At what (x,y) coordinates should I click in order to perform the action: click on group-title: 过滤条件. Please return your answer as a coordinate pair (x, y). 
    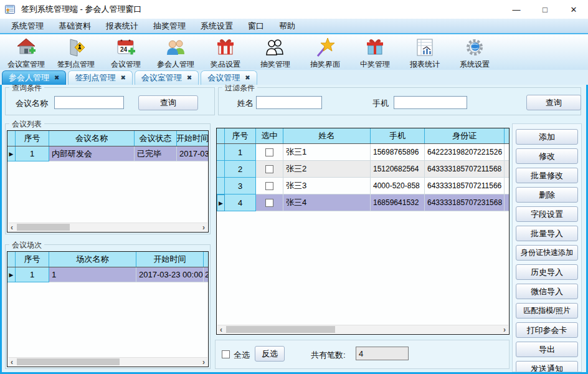
    Looking at the image, I should click on (240, 89).